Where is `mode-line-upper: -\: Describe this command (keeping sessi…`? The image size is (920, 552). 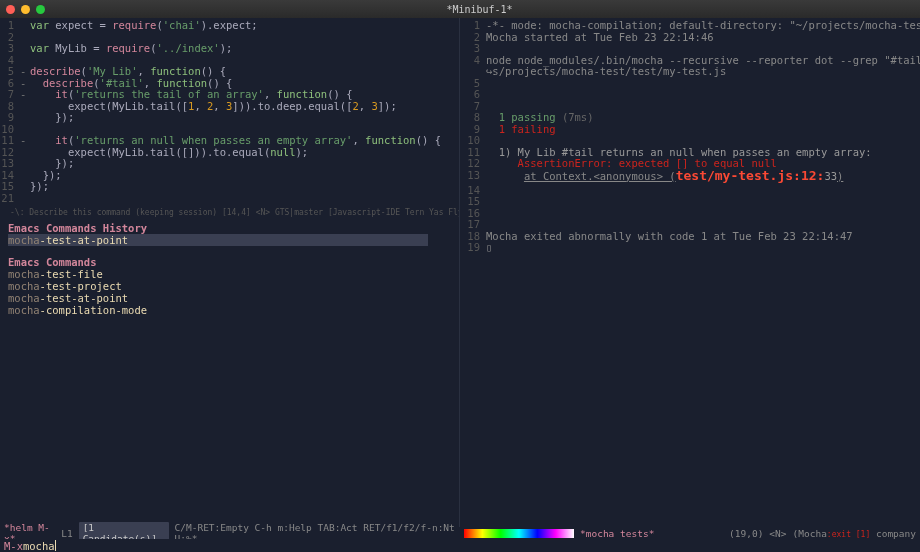 mode-line-upper: -\: Describe this command (keeping sessi… is located at coordinates (230, 212).